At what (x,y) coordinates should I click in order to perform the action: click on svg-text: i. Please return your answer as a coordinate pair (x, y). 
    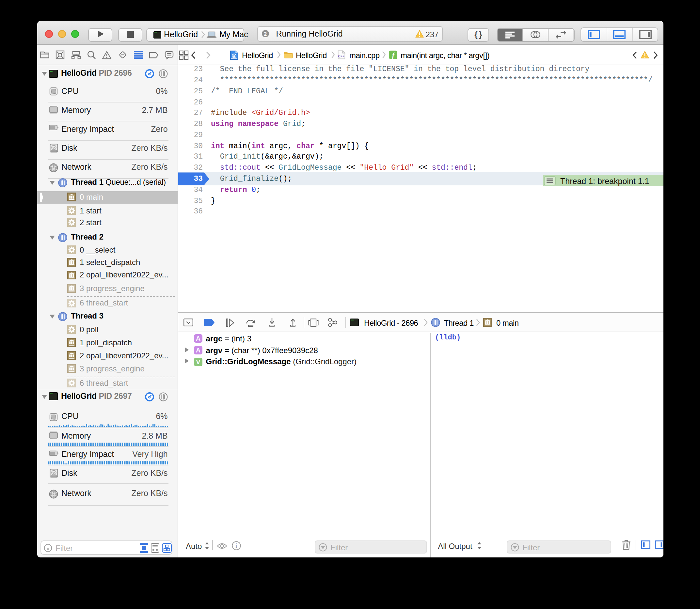
    Looking at the image, I should click on (236, 546).